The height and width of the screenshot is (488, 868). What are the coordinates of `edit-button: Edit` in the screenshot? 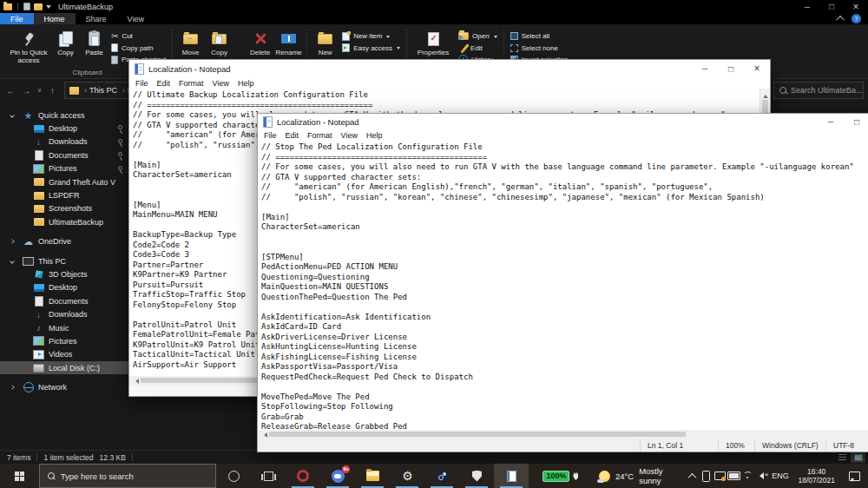 It's located at (477, 49).